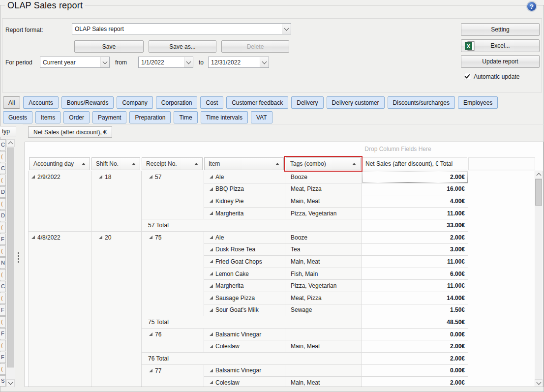 The image size is (544, 392). I want to click on splitter-handle, so click(19, 258).